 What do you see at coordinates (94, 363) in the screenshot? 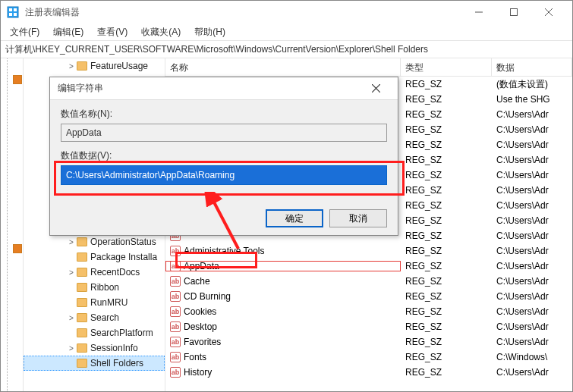
I see `tree-item: Shell Folders` at bounding box center [94, 363].